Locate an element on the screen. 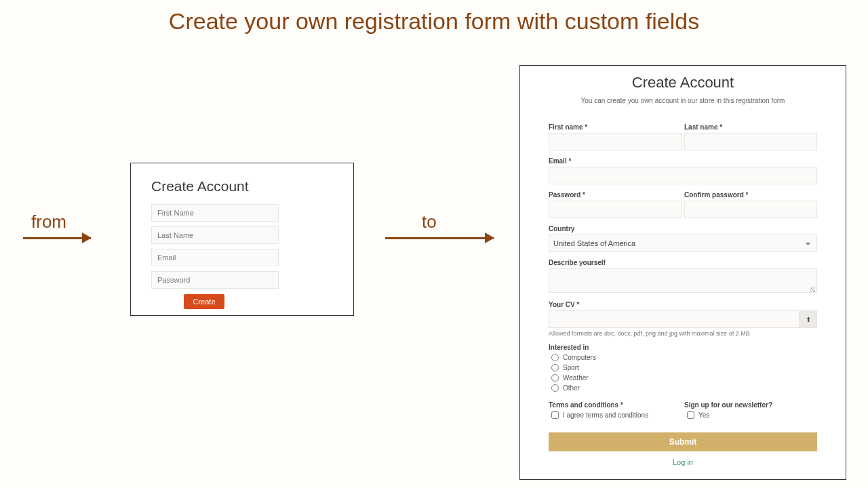  to-label: to is located at coordinates (429, 222).